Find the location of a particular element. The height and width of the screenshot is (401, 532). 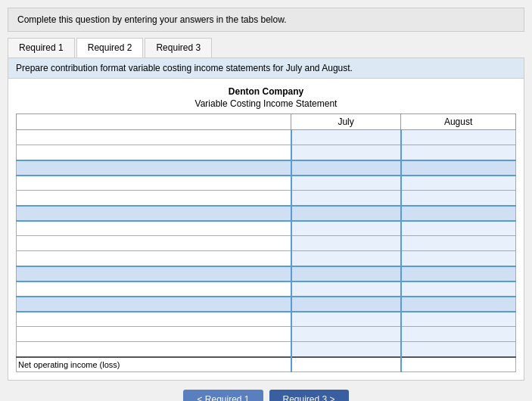

bottom-nav: < Required 1 Required 3 > is located at coordinates (266, 395).